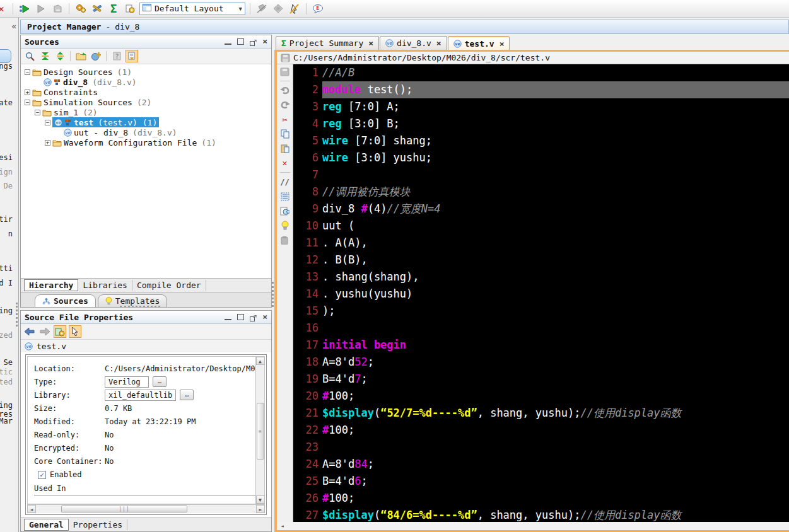  I want to click on format-icon, so click(285, 197).